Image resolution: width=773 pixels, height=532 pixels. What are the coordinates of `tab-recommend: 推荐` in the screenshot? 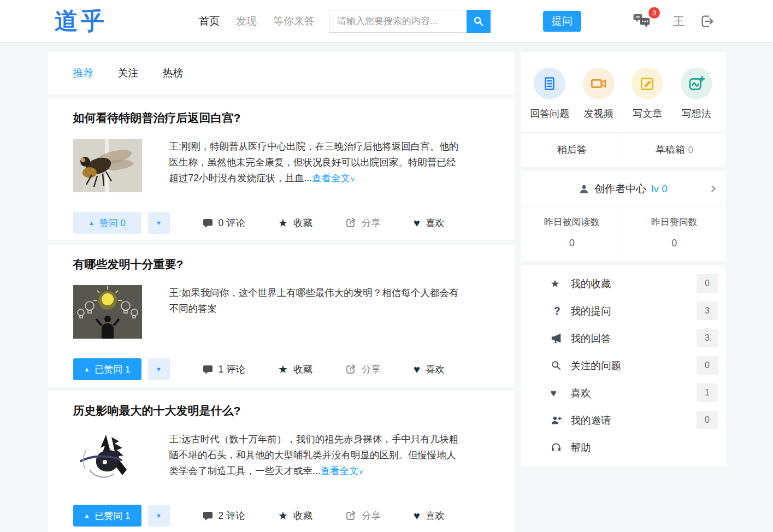 It's located at (84, 73).